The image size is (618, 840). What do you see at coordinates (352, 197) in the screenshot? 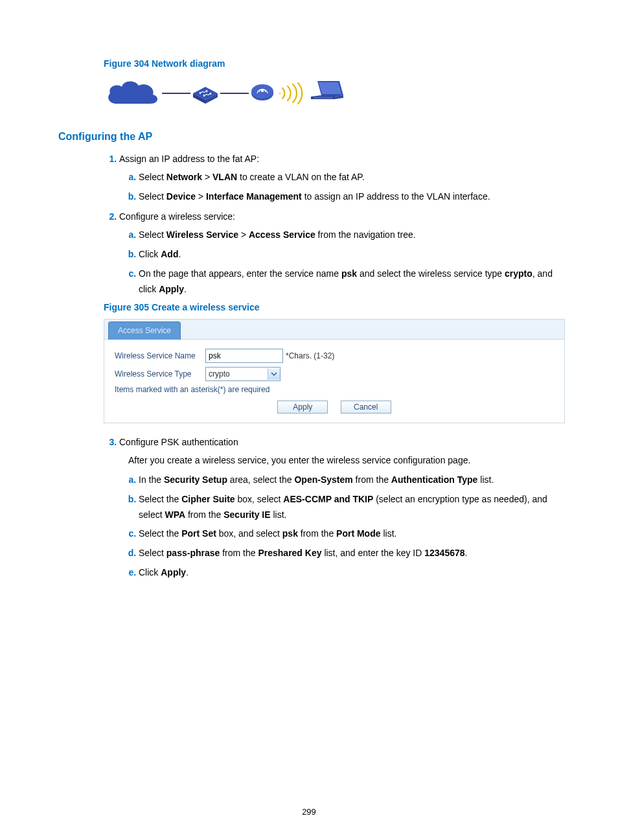
I see `step-1b: Select Device > Interface Management to …` at bounding box center [352, 197].